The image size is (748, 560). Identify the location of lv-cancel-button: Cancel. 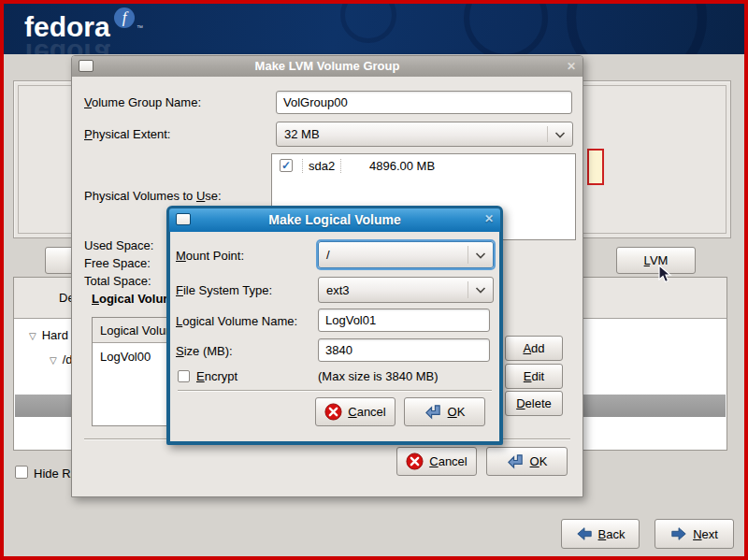
(355, 411).